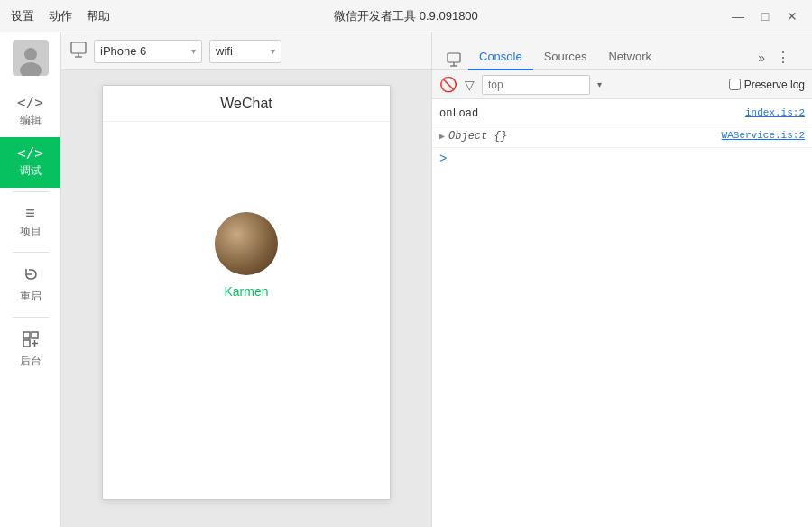 The width and height of the screenshot is (812, 527). Describe the element at coordinates (630, 58) in the screenshot. I see `tab-network: Network` at that location.